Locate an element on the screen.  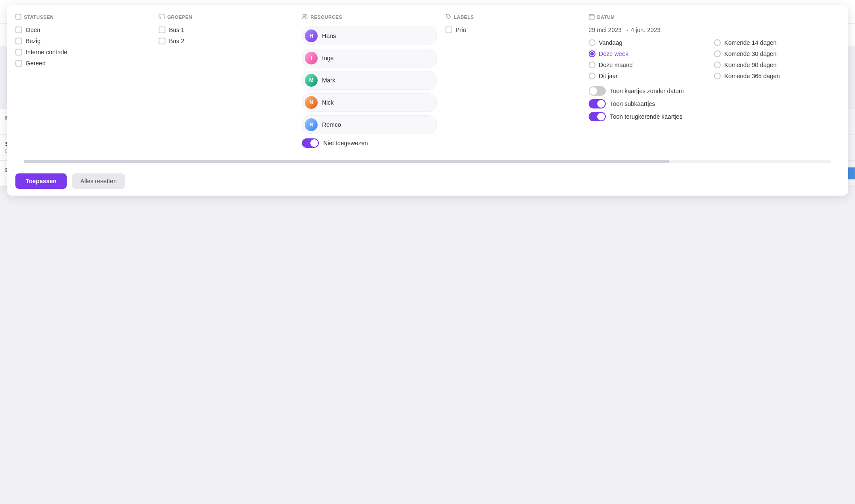
filter-col-datum: DATUM 29 mei 2023 → 4 jun. 2023 Vandaag … is located at coordinates (714, 87).